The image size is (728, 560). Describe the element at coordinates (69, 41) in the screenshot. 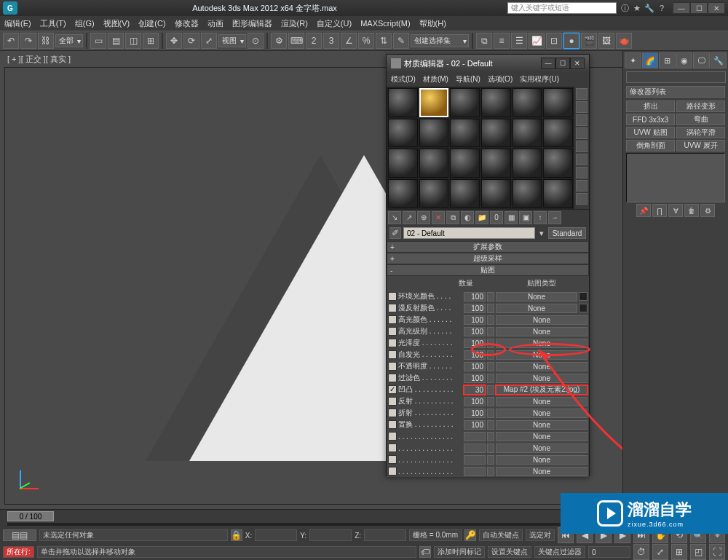

I see `selection-scope-dropdown: 全部` at that location.